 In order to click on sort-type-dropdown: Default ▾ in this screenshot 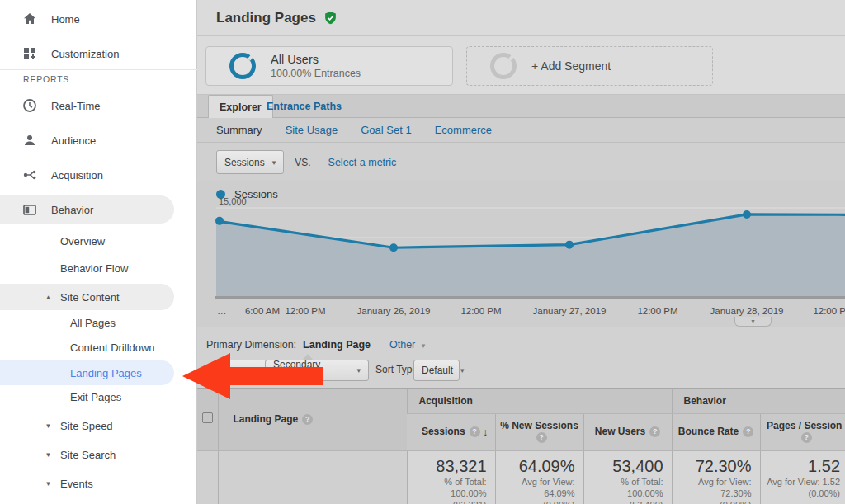, I will do `click(437, 370)`.